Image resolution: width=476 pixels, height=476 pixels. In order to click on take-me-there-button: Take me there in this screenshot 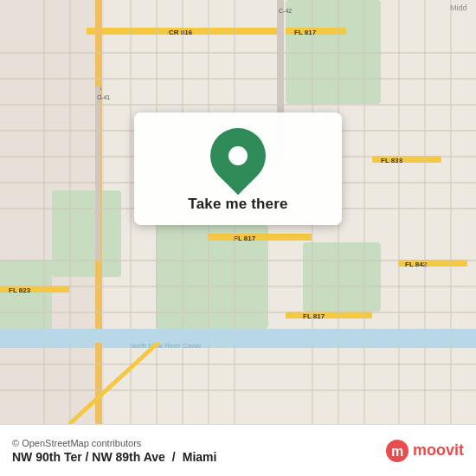, I will do `click(237, 204)`.